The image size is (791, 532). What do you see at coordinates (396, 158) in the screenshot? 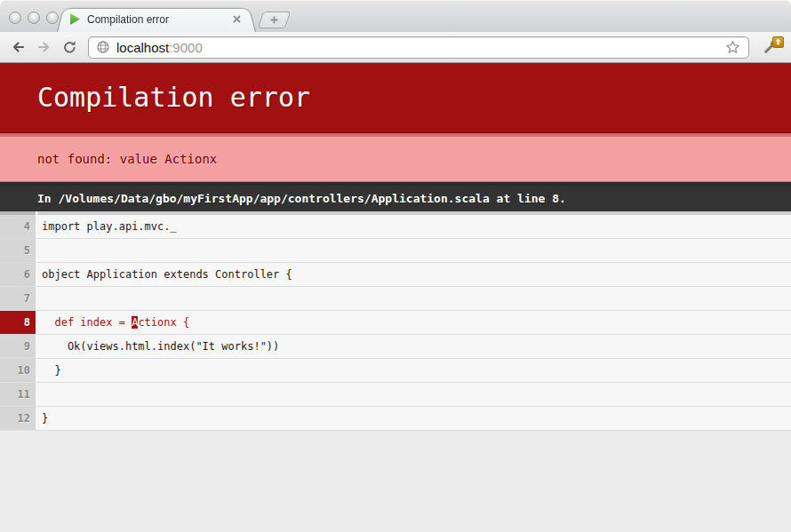
I see `error-message: not found: value Actionx` at bounding box center [396, 158].